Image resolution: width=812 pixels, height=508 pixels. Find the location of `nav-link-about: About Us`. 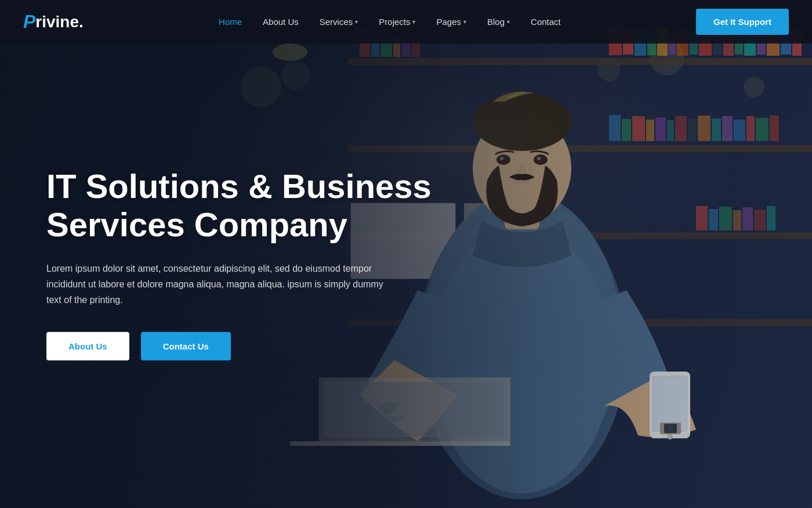

nav-link-about: About Us is located at coordinates (281, 22).